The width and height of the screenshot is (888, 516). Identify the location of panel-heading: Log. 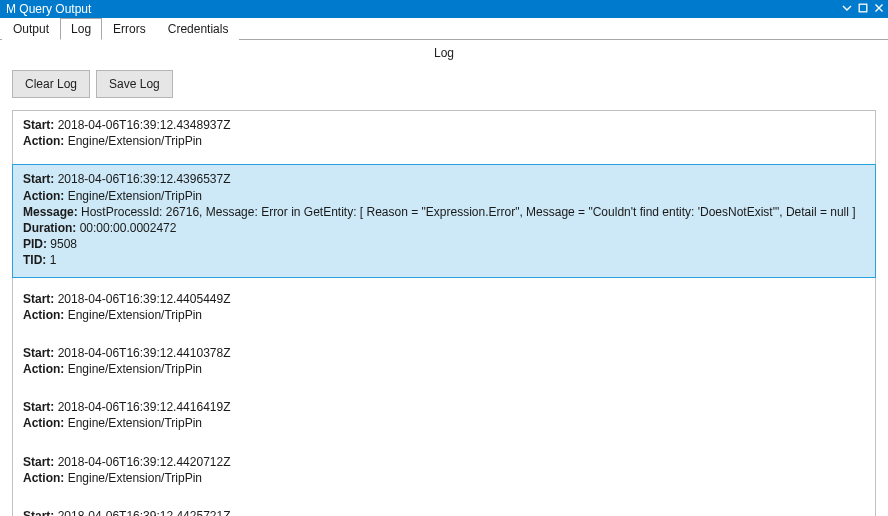
(444, 52).